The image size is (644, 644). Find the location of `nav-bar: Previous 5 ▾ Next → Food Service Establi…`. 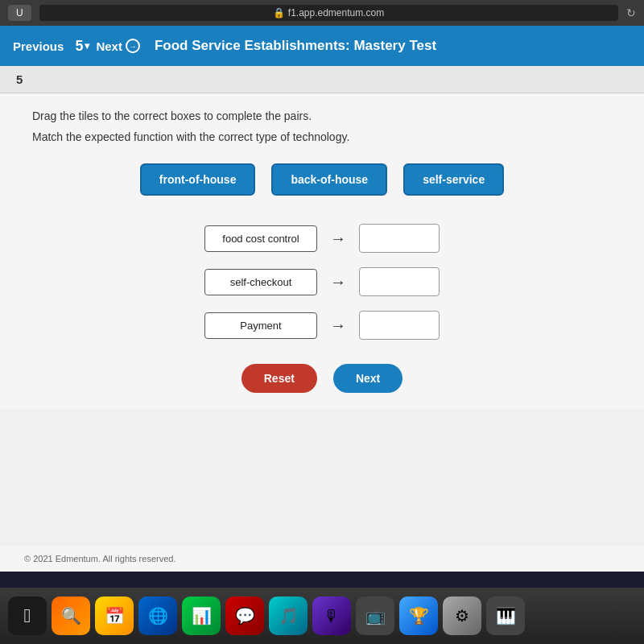

nav-bar: Previous 5 ▾ Next → Food Service Establi… is located at coordinates (322, 46).